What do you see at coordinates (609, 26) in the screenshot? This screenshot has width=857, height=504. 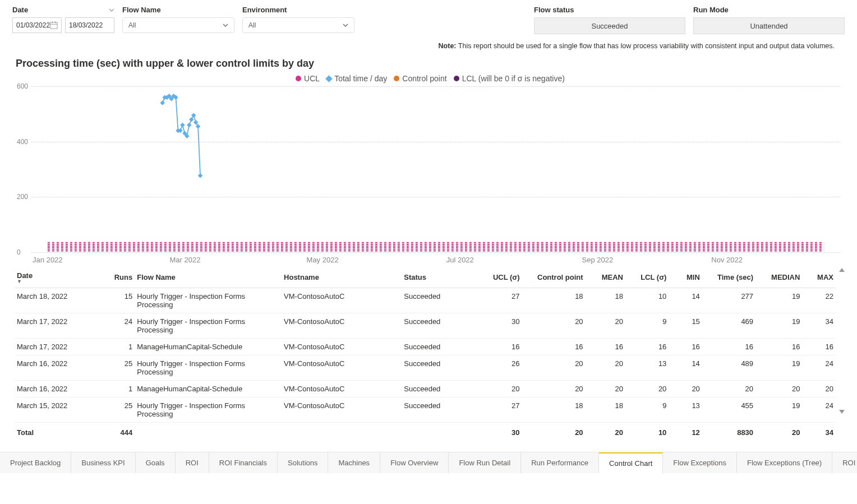 I see `flow-status-value: Succeeded` at bounding box center [609, 26].